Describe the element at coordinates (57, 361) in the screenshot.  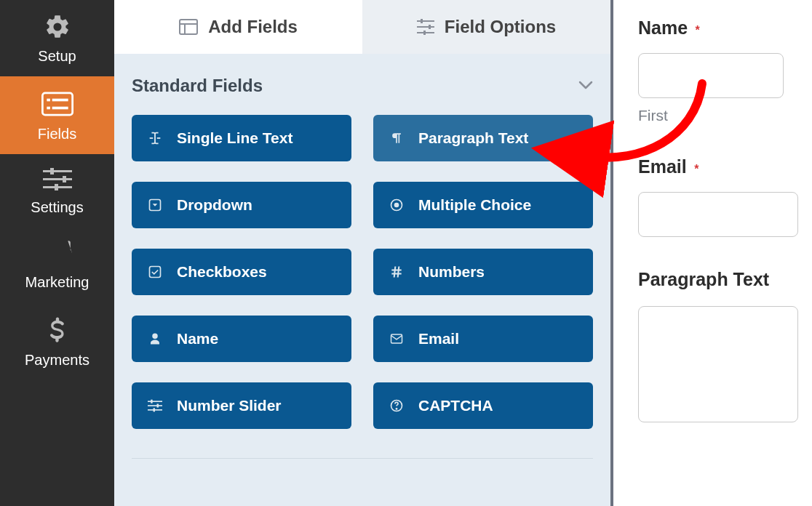
I see `sidebar-label: Payments` at that location.